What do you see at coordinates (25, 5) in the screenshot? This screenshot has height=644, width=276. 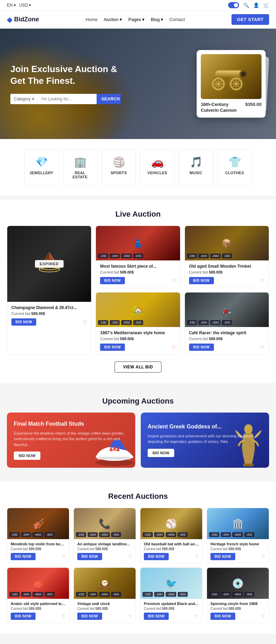 I see `currency-selector: USD ▾` at bounding box center [25, 5].